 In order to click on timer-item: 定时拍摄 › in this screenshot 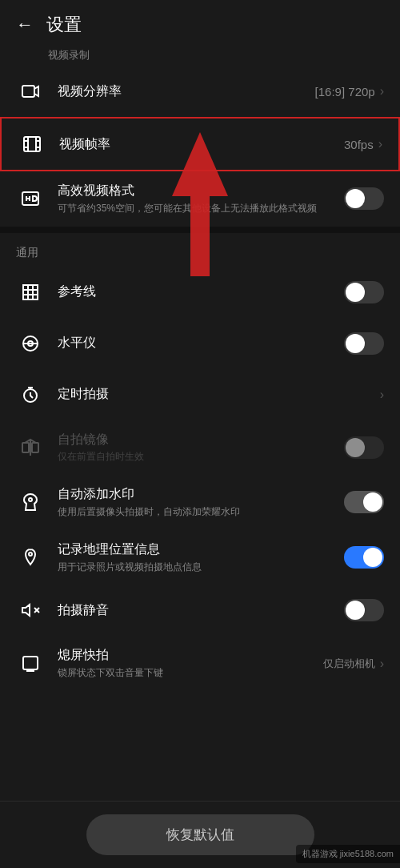, I will do `click(200, 395)`.